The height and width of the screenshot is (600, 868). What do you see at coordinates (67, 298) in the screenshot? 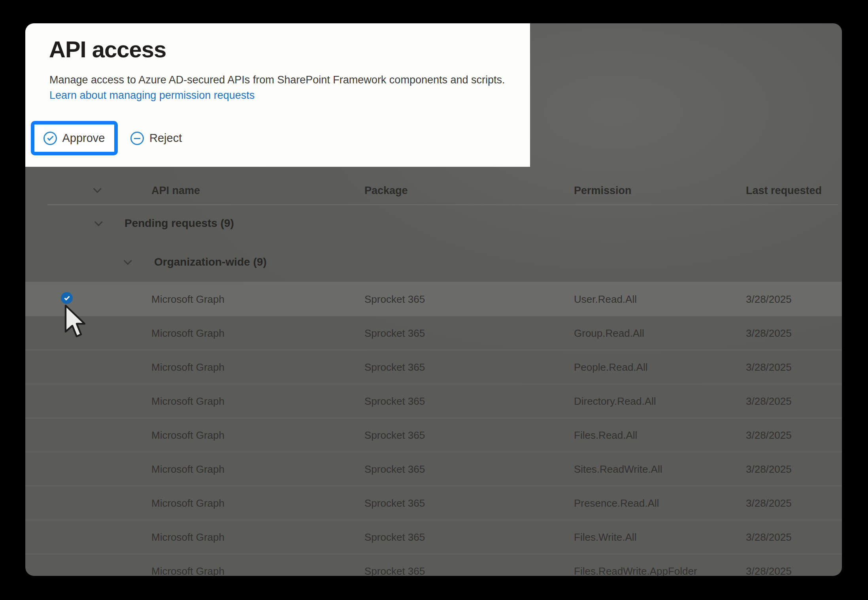
I see `row-checkbox-checked` at bounding box center [67, 298].